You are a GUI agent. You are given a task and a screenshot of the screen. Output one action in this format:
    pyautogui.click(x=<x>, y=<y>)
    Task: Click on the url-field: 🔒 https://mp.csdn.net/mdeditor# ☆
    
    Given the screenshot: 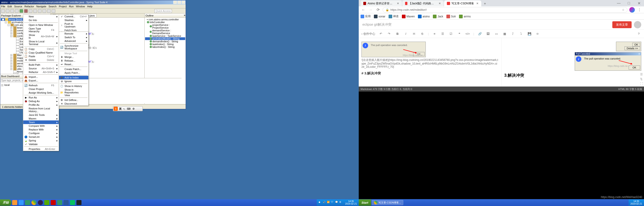 What is the action you would take?
    pyautogui.click(x=505, y=10)
    